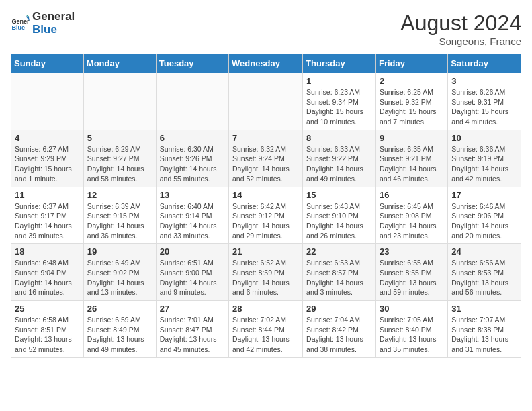 The height and width of the screenshot is (411, 532). I want to click on header-day-tuesday: Tuesday, so click(192, 64).